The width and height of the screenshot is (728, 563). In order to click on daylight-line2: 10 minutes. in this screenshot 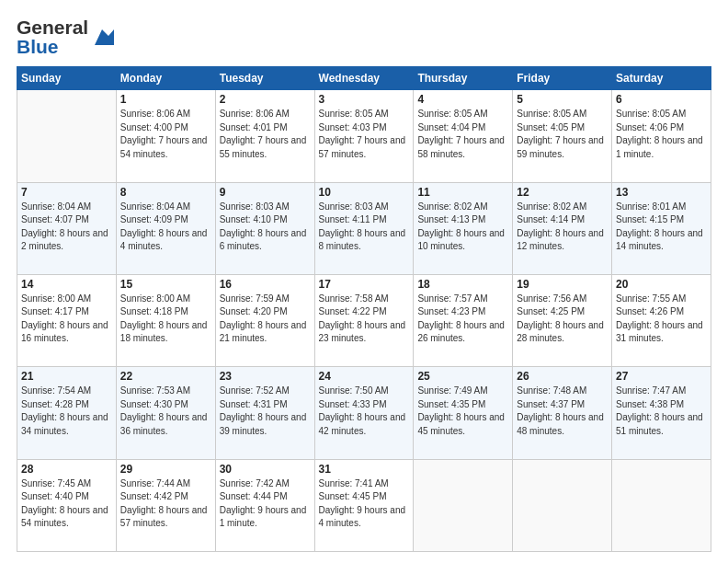, I will do `click(441, 247)`.